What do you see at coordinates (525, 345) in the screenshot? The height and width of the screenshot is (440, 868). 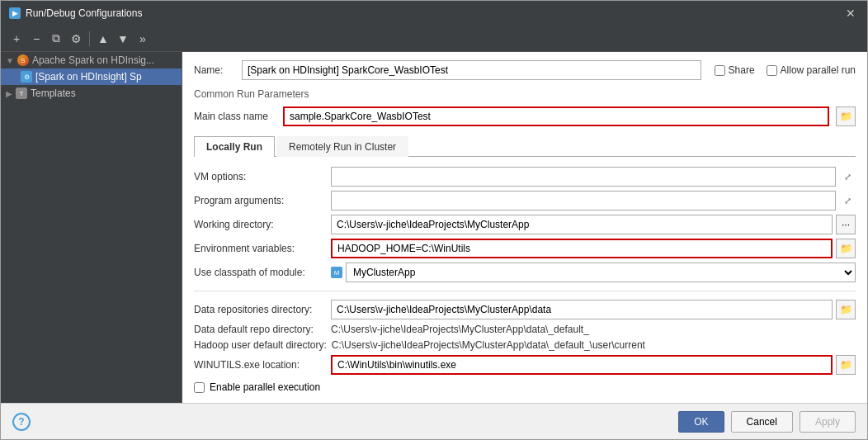 I see `hadoop-user-dir-row: Hadoop user default directory: C:\Users\…` at bounding box center [525, 345].